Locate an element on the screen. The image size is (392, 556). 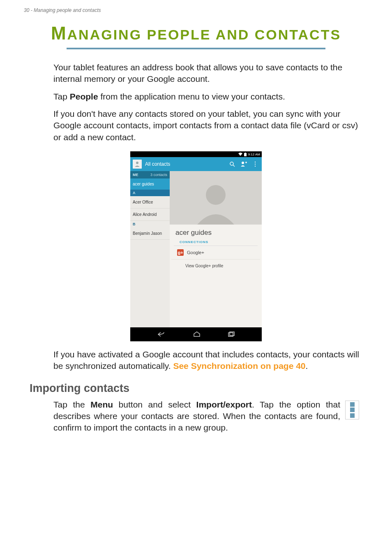
contacts-sidebar: ME 3 contacts acer guides A Acer Office … is located at coordinates (150, 249).